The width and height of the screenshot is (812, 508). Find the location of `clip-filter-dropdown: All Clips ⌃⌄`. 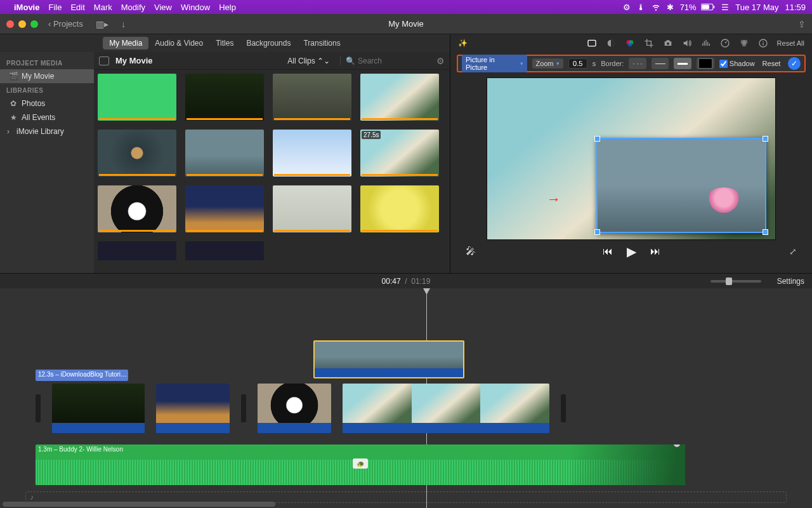

clip-filter-dropdown: All Clips ⌃⌄ is located at coordinates (308, 61).